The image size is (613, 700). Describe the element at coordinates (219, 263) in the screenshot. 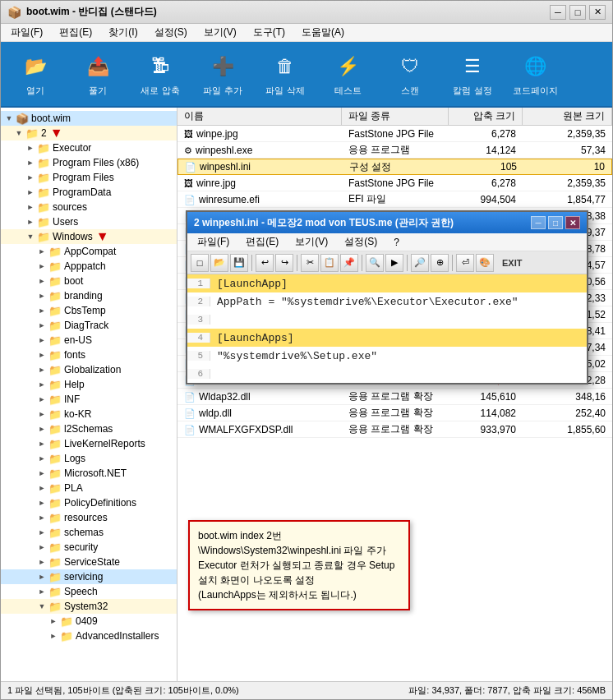

I see `ov-open-button: 📂` at that location.